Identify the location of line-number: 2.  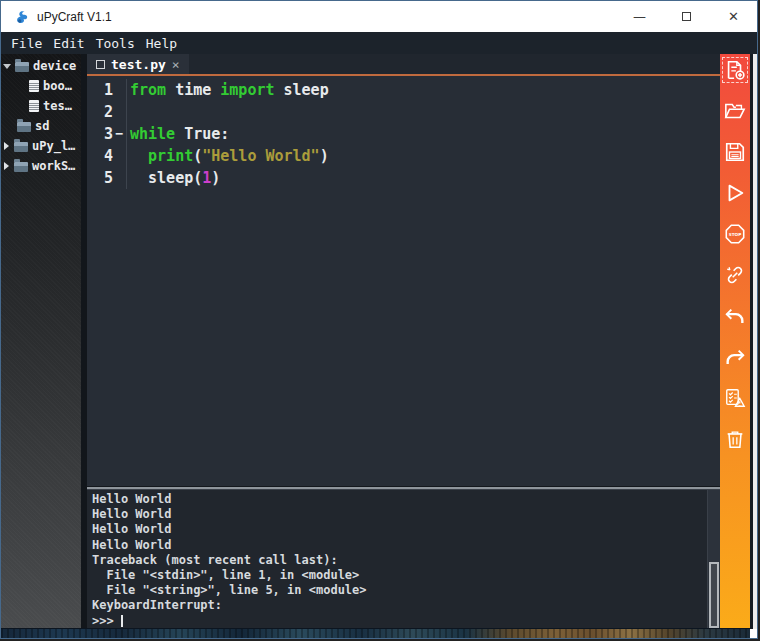
(100, 112).